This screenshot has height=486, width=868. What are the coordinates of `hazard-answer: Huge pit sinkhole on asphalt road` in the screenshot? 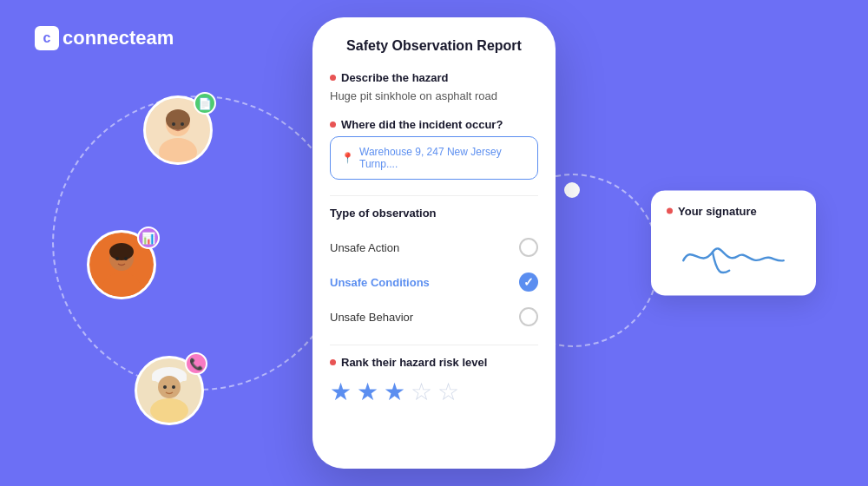 It's located at (434, 95).